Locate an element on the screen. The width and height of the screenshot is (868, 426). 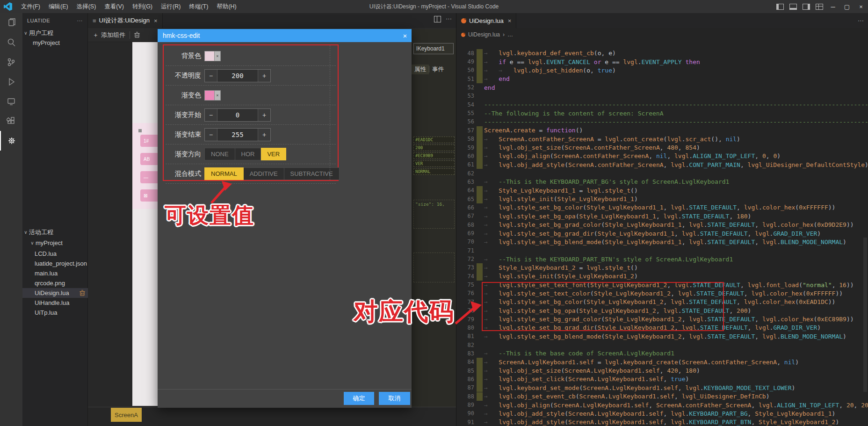
code-line: 84→ ScreenA.LvglKeyboard1.self = lvgl.ke… is located at coordinates (662, 362).